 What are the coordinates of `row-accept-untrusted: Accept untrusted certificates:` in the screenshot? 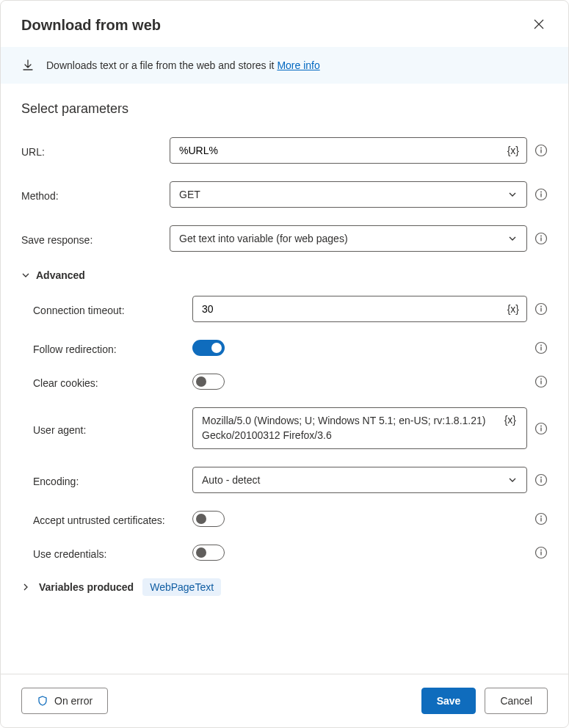 It's located at (291, 519).